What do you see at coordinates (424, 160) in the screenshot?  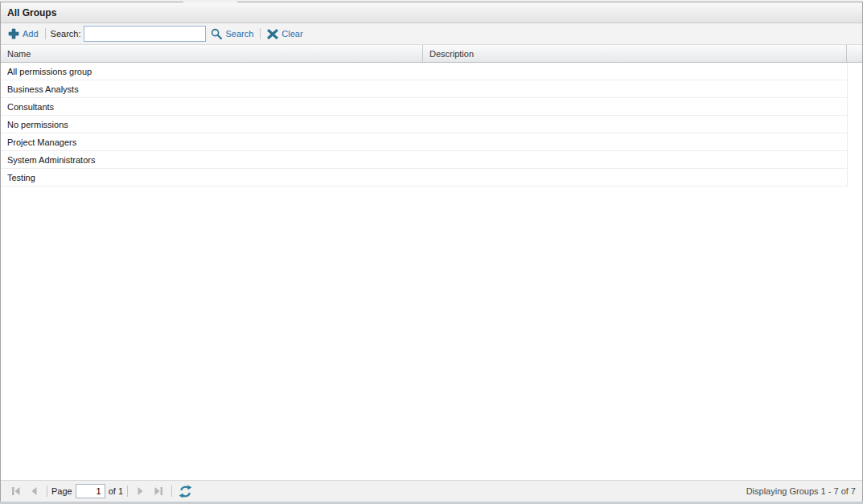 I see `table-row: System Administrators` at bounding box center [424, 160].